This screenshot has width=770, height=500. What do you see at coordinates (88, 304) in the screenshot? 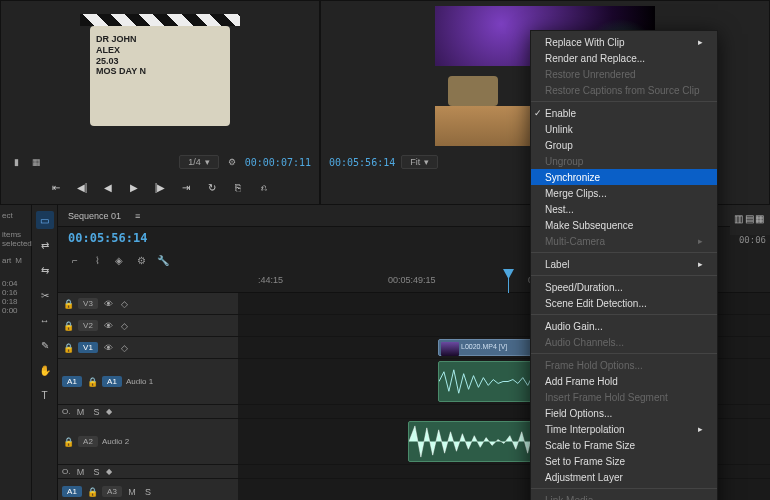
I see `track-label: V3` at bounding box center [88, 304].